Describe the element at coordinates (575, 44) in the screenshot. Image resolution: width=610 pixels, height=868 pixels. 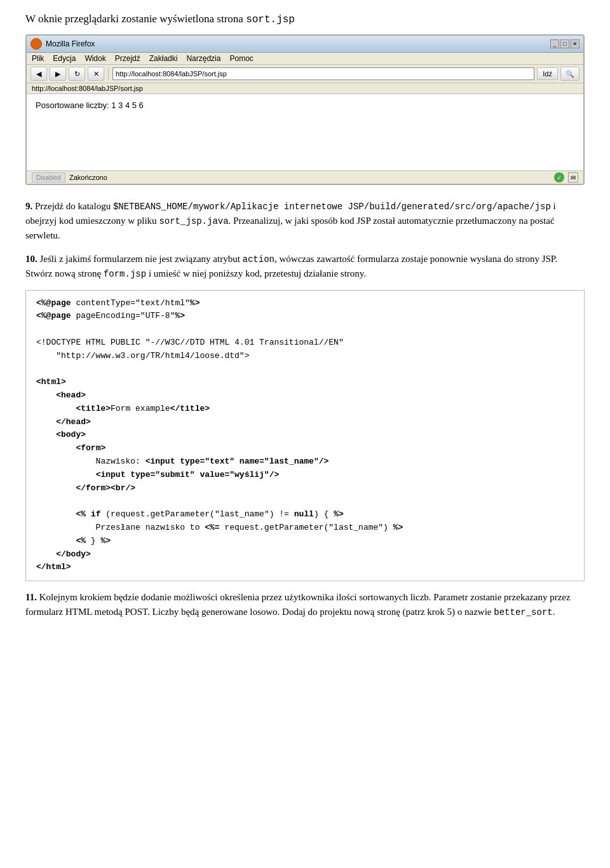
I see `close-button: ✕` at that location.